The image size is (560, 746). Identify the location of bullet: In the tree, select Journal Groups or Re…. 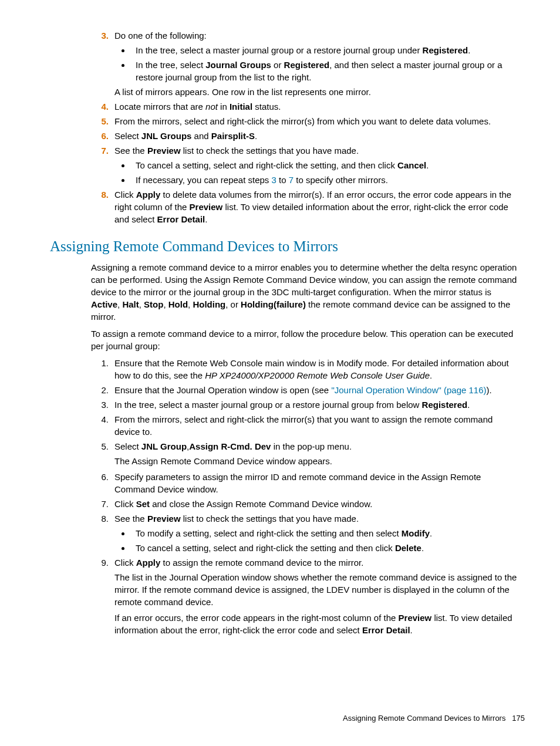
(325, 71).